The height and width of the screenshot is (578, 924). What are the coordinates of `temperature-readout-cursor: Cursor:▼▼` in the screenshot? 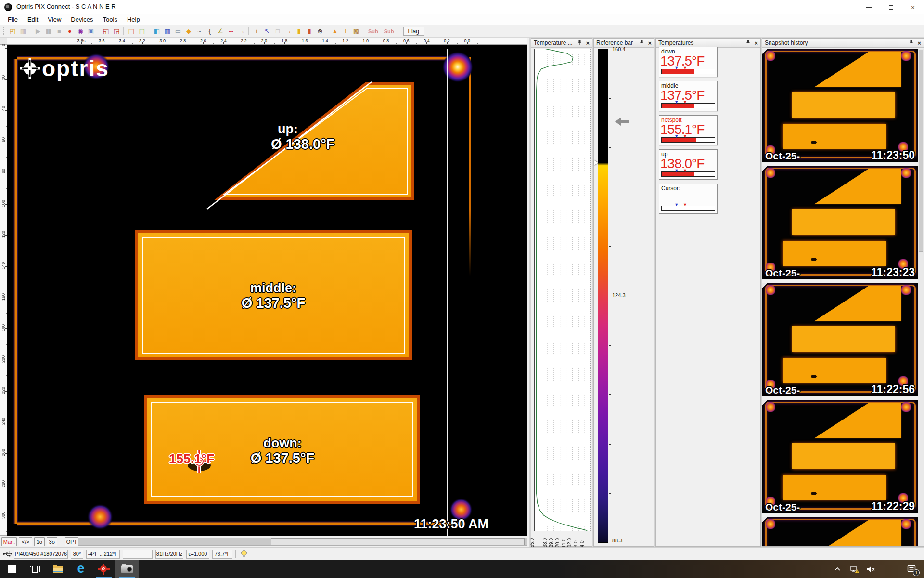 It's located at (688, 198).